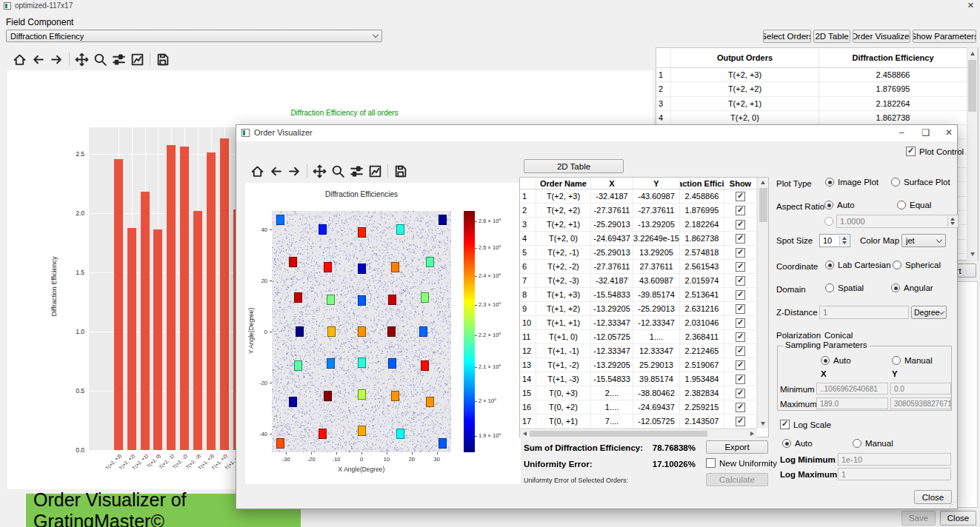 Image resolution: width=980 pixels, height=527 pixels. I want to click on new-uniformity-checkbox: New Uniformity, so click(741, 463).